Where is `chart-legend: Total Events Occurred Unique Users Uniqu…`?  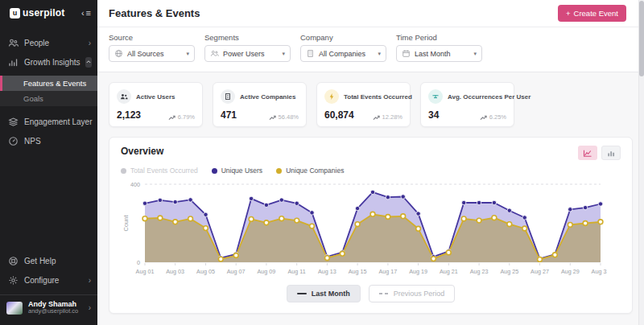
chart-legend: Total Events Occurred Unique Users Uniqu… is located at coordinates (370, 171).